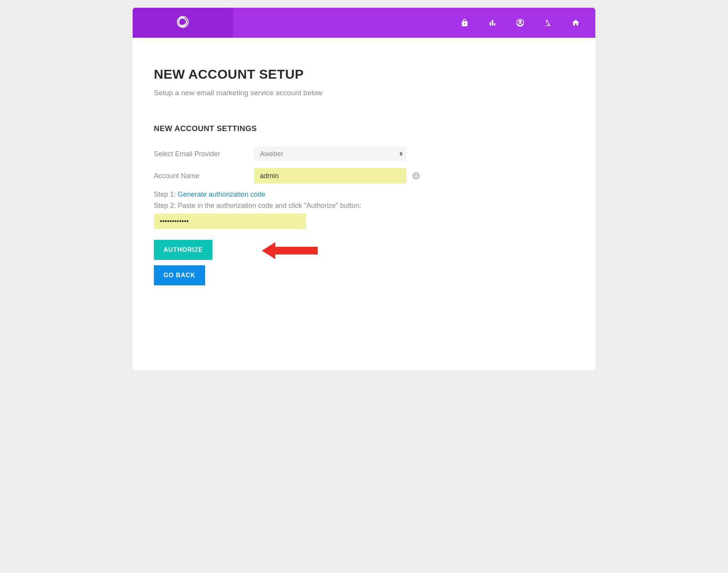  I want to click on go-back-button: GO BACK, so click(180, 275).